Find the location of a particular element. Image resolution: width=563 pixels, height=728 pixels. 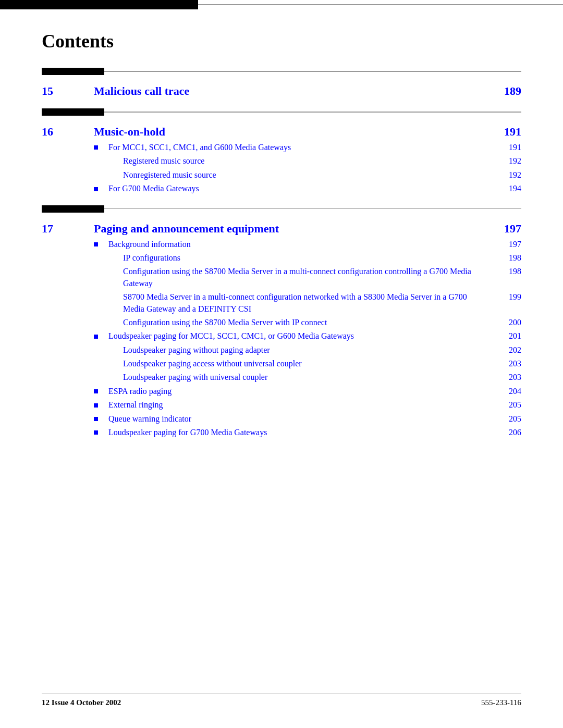

toc-page-2-12: 206 is located at coordinates (506, 433).